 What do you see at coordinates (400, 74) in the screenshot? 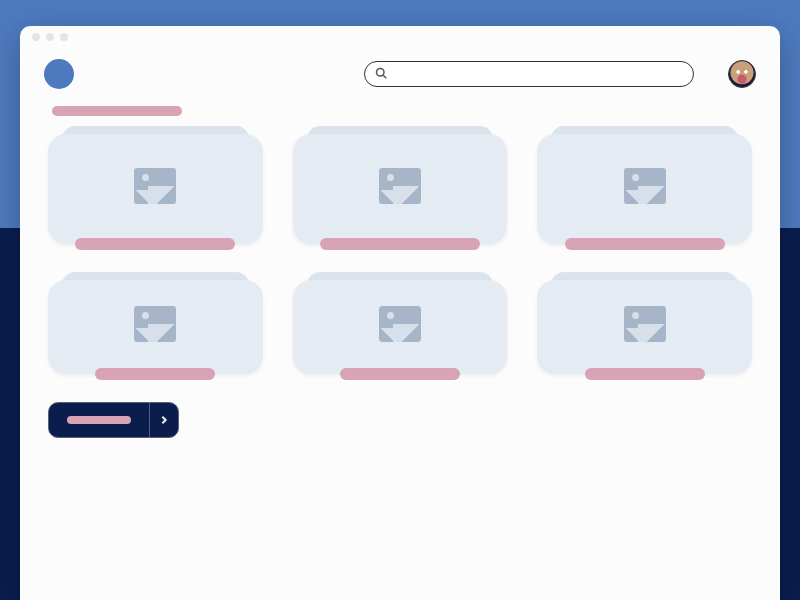
I see `top-bar` at bounding box center [400, 74].